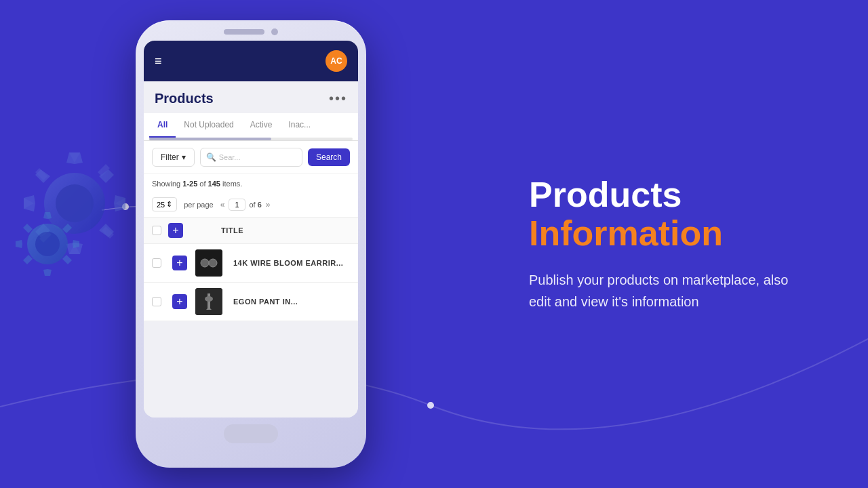 This screenshot has width=868, height=488. I want to click on tab-not-uploaded: Not Uploaded, so click(209, 125).